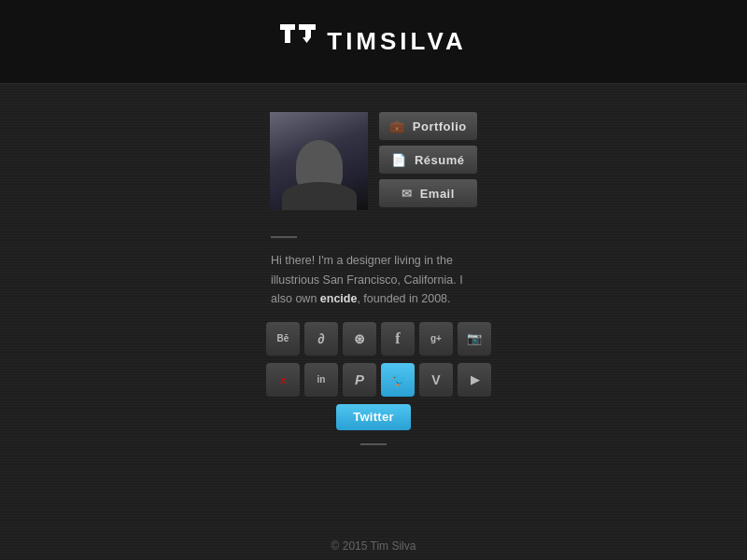 The height and width of the screenshot is (560, 747). Describe the element at coordinates (428, 160) in the screenshot. I see `action-buttons: 💼 Portfolio 📄 Résumé ✉ Email` at that location.